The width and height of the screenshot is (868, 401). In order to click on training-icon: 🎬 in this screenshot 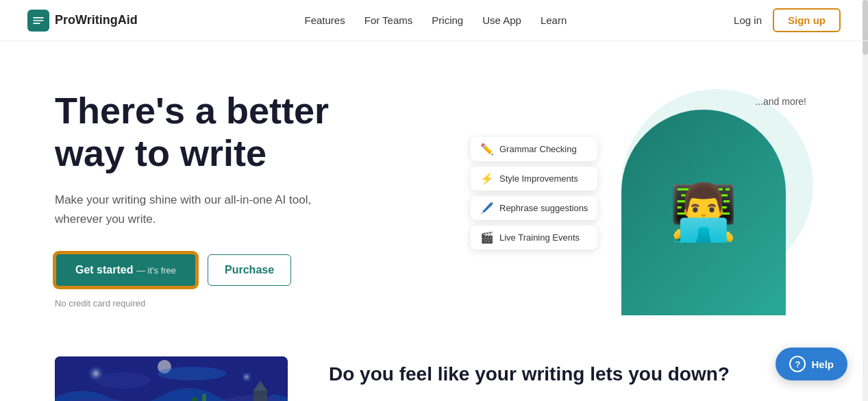, I will do `click(487, 237)`.